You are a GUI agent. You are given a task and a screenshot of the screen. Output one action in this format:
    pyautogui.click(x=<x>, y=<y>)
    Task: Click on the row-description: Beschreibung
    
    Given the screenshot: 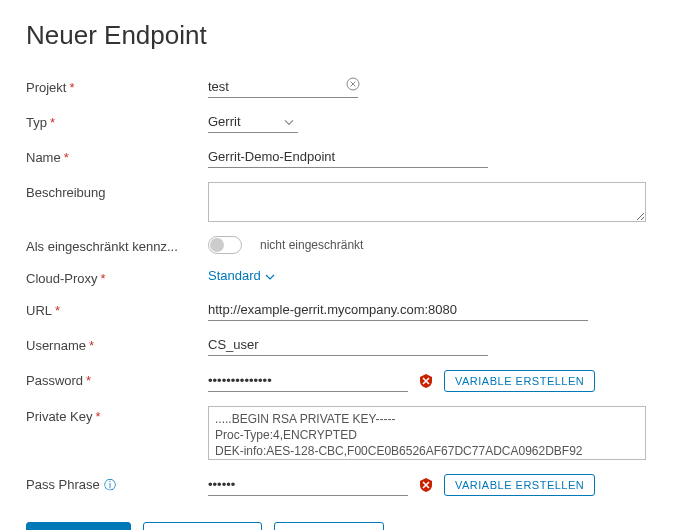 What is the action you would take?
    pyautogui.click(x=344, y=202)
    